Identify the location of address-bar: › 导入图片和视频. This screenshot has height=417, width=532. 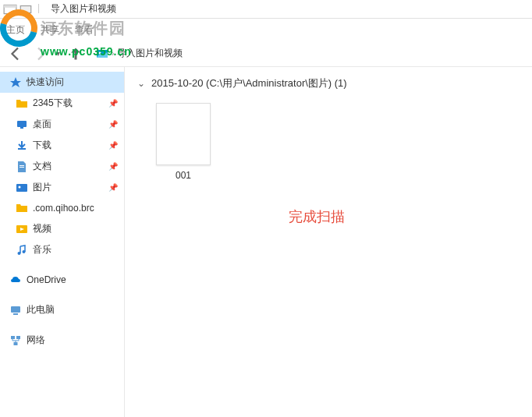
(139, 53).